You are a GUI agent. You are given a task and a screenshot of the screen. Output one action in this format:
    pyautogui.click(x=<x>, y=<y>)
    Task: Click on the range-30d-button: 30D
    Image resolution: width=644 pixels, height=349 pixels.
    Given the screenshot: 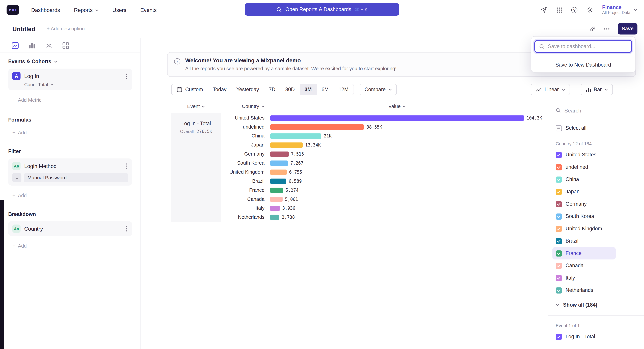 What is the action you would take?
    pyautogui.click(x=290, y=89)
    